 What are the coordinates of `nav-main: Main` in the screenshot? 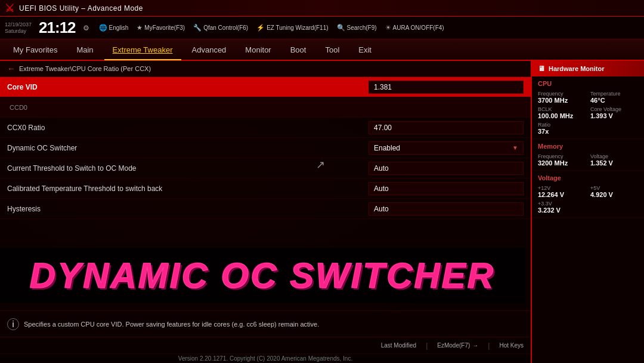 It's located at (85, 50).